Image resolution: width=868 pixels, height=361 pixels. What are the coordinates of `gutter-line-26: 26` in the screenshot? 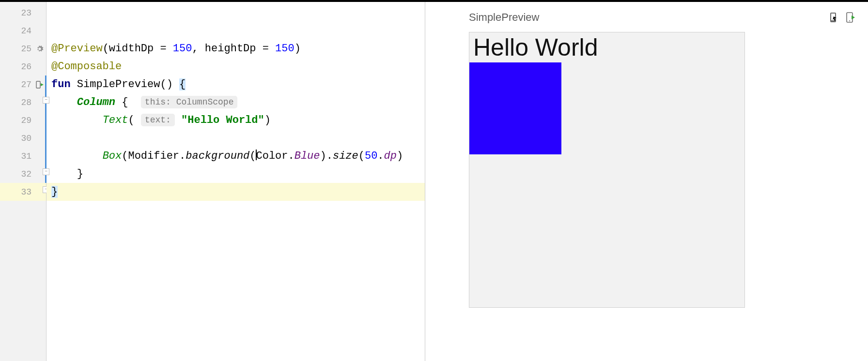 It's located at (23, 67).